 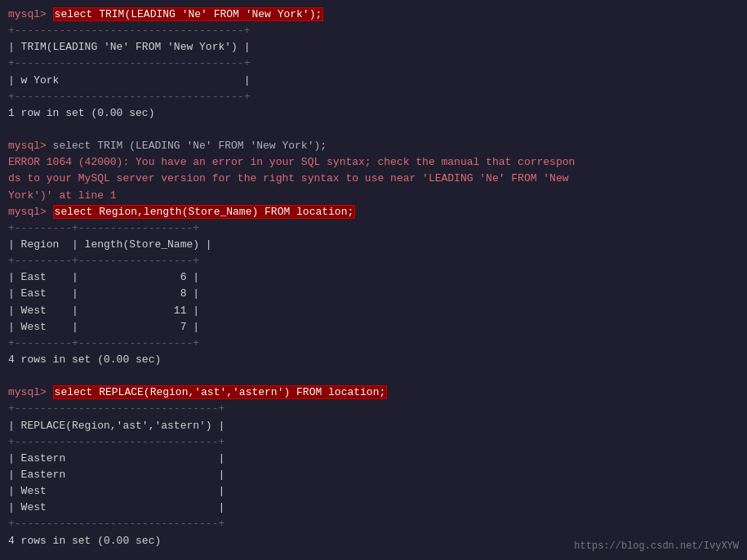 What do you see at coordinates (374, 393) in the screenshot?
I see `query-line-4: mysql> select REPLACE(Region,'ast','aste…` at bounding box center [374, 393].